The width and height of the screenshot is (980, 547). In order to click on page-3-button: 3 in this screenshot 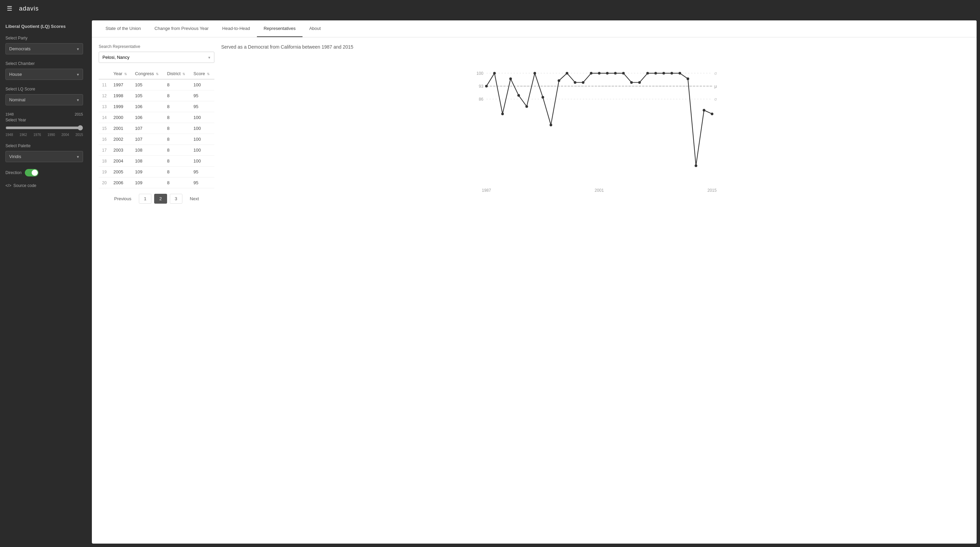, I will do `click(176, 199)`.